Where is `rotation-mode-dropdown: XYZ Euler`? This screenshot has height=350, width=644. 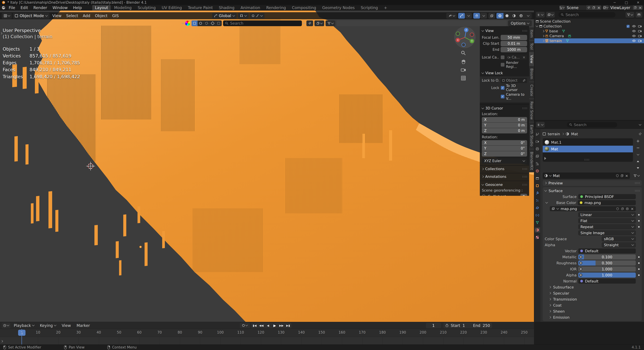 rotation-mode-dropdown: XYZ Euler is located at coordinates (504, 161).